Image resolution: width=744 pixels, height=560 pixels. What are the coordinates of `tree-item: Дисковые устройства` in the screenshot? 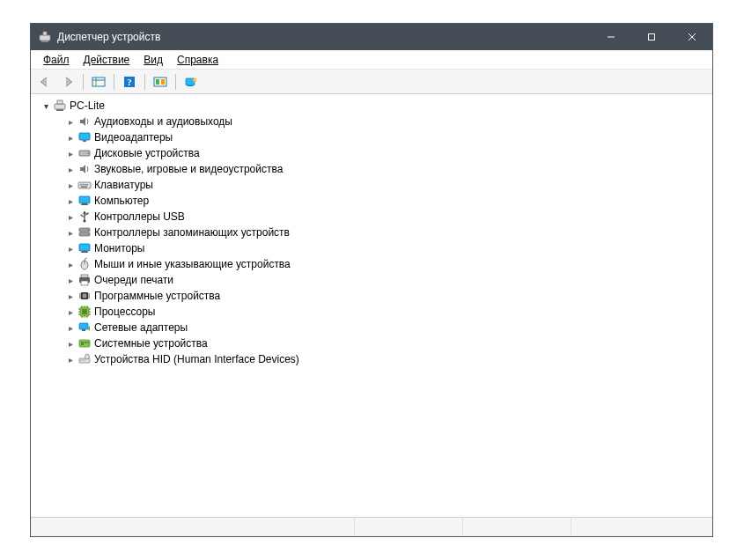 It's located at (388, 153).